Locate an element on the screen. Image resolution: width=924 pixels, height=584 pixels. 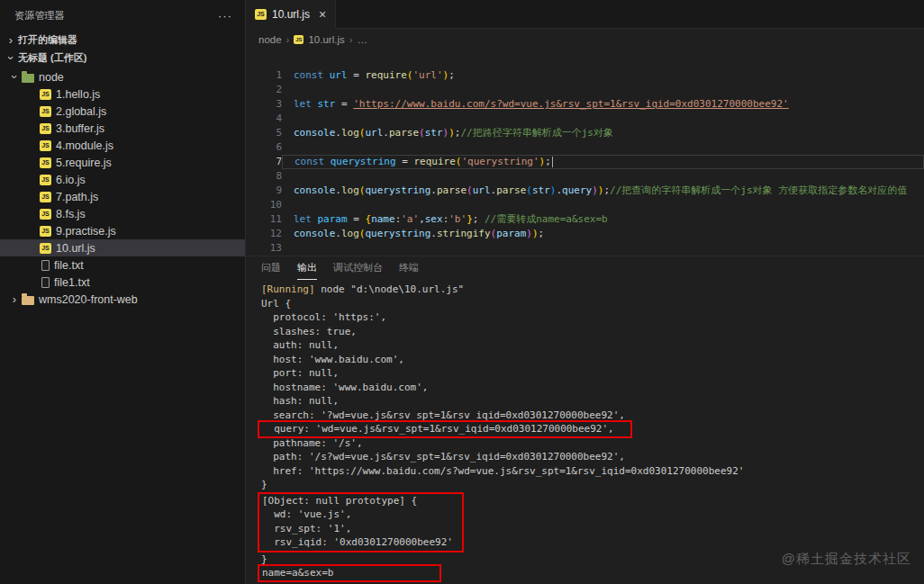
tree-item-wms2020-front-web: ›wms2020-front-web is located at coordinates (122, 299).